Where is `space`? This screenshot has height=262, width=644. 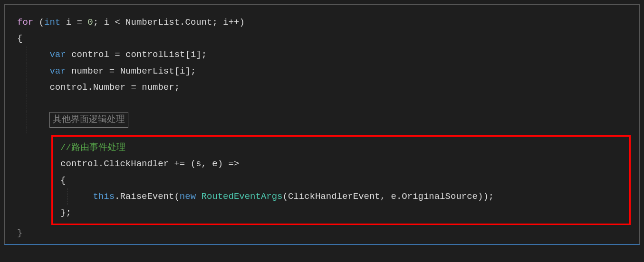
space is located at coordinates (199, 196).